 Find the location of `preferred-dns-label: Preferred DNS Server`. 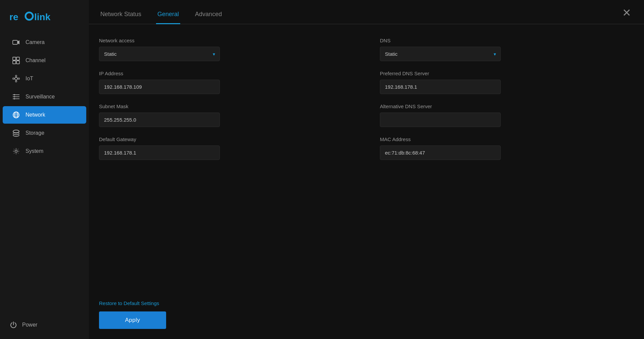

preferred-dns-label: Preferred DNS Server is located at coordinates (507, 73).